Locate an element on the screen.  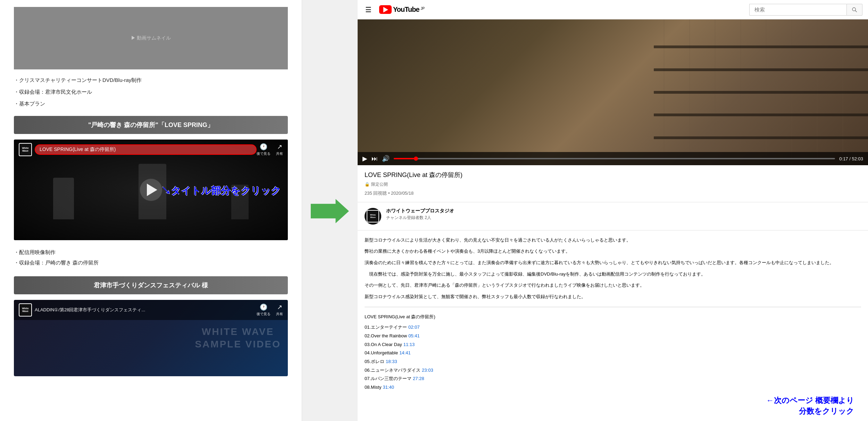
video-title: LOVE SPRING(Live at 森の停留所) is located at coordinates (613, 175).